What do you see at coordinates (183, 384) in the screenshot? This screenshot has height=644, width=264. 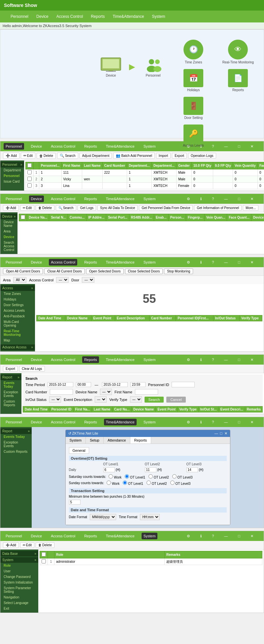 I see `pid-input` at bounding box center [183, 384].